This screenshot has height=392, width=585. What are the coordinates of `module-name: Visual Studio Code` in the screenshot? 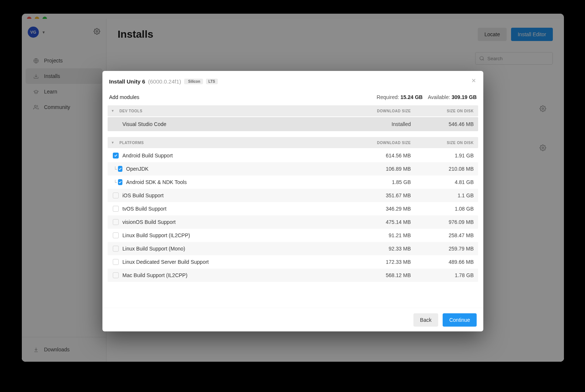 It's located at (237, 124).